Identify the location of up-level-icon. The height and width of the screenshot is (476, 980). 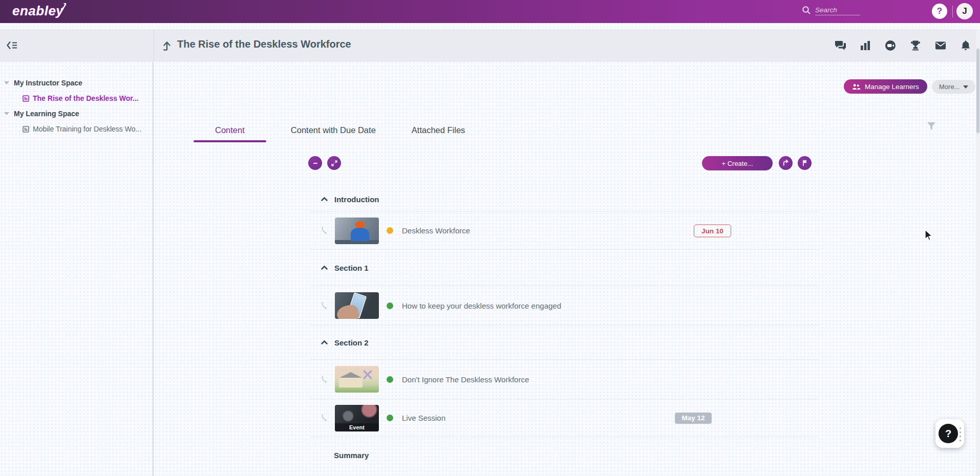
(167, 46).